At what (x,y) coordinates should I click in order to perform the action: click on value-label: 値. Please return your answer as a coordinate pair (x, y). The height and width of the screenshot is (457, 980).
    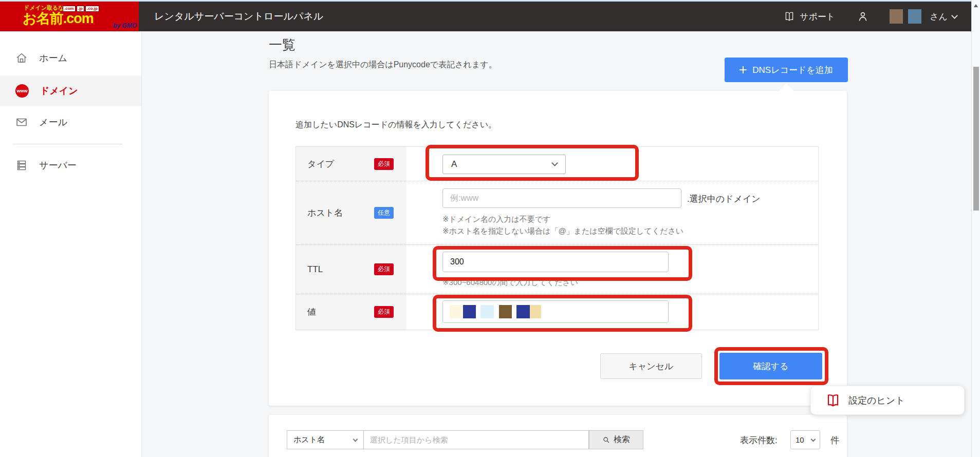
    Looking at the image, I should click on (311, 312).